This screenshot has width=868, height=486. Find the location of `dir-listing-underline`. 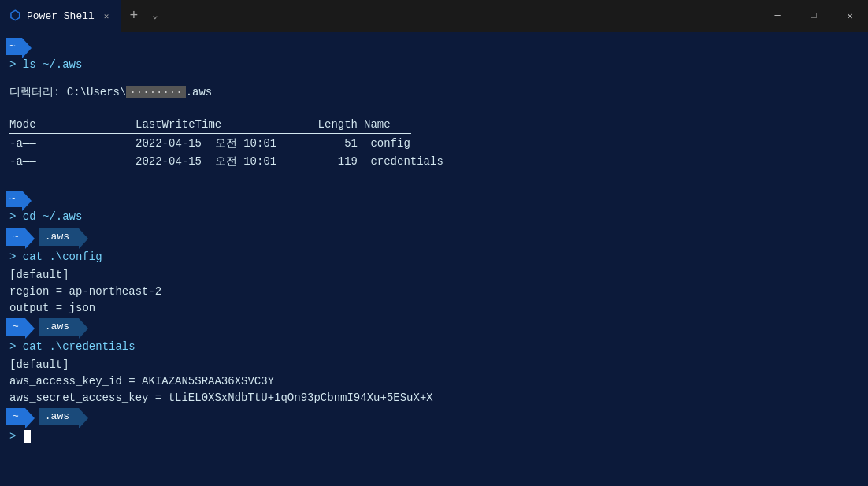

dir-listing-underline is located at coordinates (434, 134).